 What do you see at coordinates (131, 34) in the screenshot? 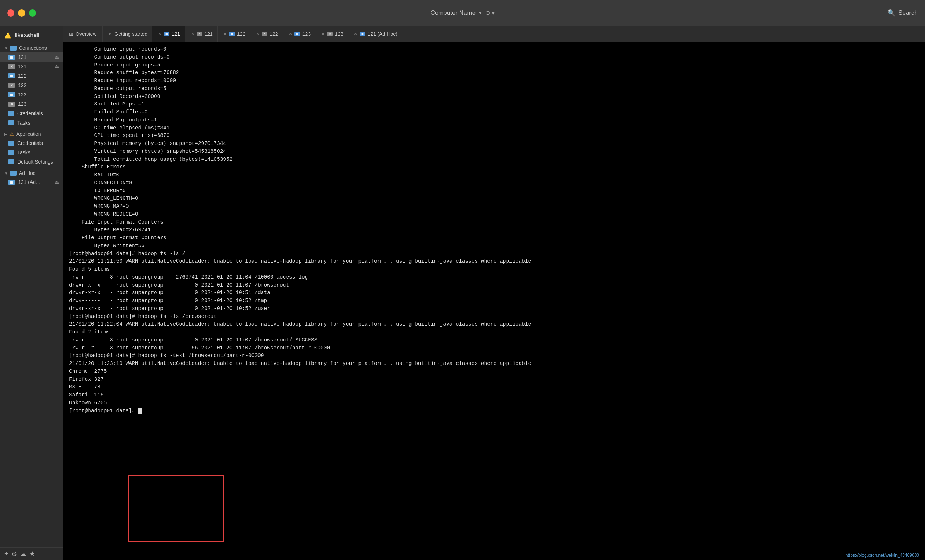
I see `tab-getting-started-label: Getting started` at bounding box center [131, 34].